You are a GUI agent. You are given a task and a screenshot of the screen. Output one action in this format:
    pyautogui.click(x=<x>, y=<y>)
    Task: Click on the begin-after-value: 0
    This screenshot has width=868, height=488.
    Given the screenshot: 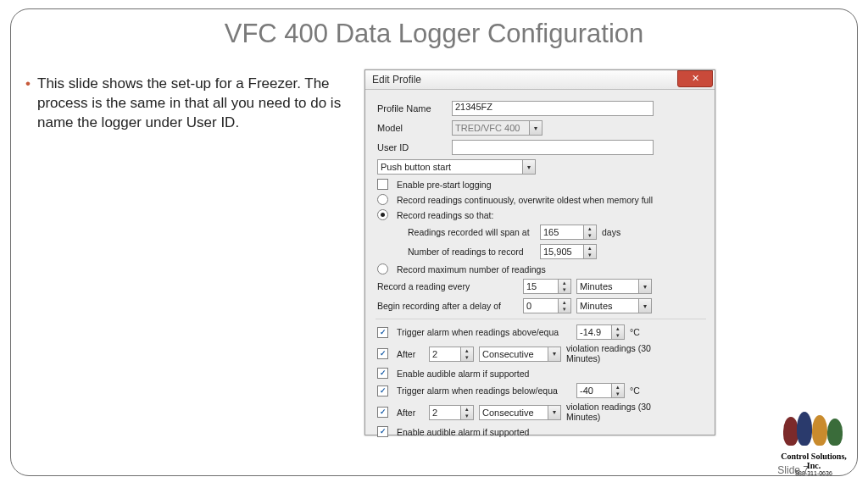 What is the action you would take?
    pyautogui.click(x=529, y=306)
    